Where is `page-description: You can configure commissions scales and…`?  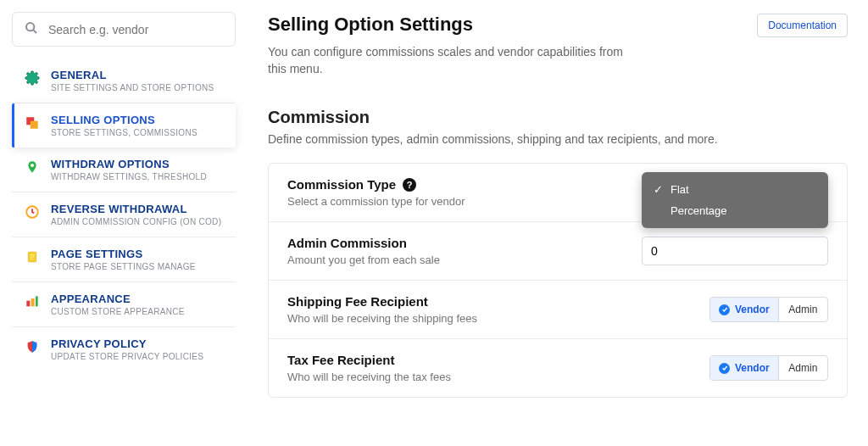
page-description: You can configure commissions scales and… is located at coordinates (454, 61).